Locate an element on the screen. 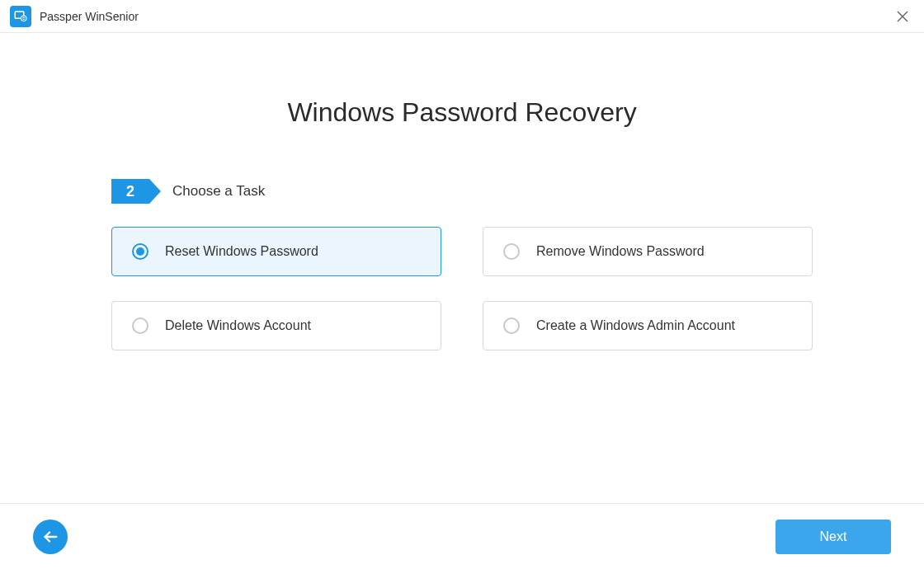 The image size is (924, 569). option-label: Create a Windows Admin Account is located at coordinates (635, 326).